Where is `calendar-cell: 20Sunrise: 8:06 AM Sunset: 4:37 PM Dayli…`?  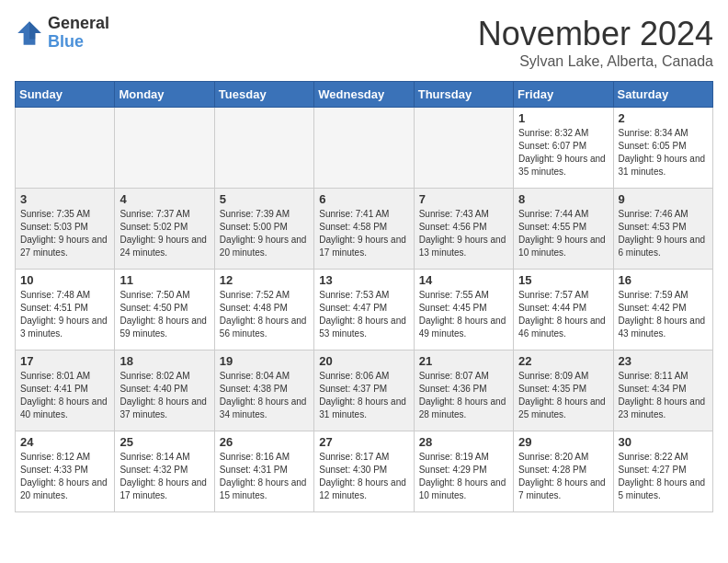
calendar-cell: 20Sunrise: 8:06 AM Sunset: 4:37 PM Dayli… is located at coordinates (364, 391).